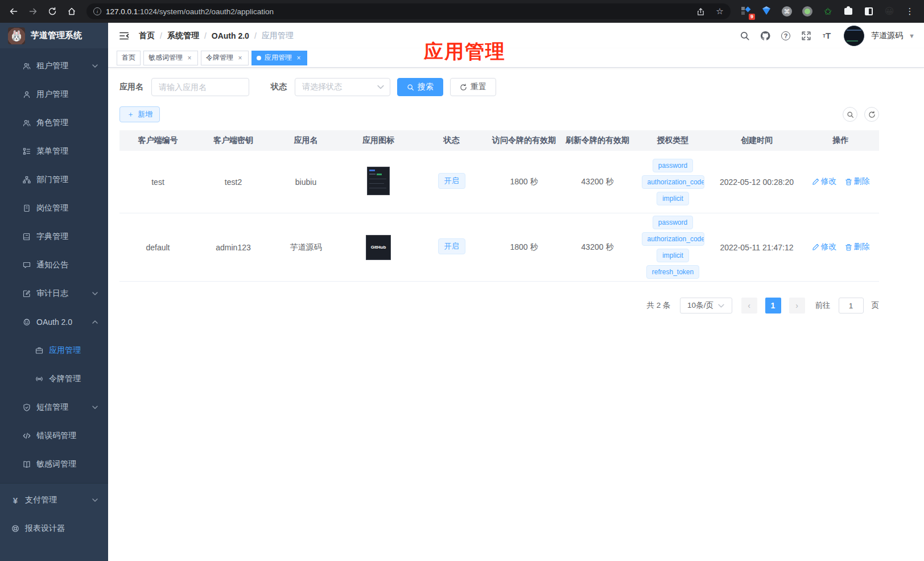  Describe the element at coordinates (54, 436) in the screenshot. I see `sidebar-item-error-code: 错误码管理` at that location.